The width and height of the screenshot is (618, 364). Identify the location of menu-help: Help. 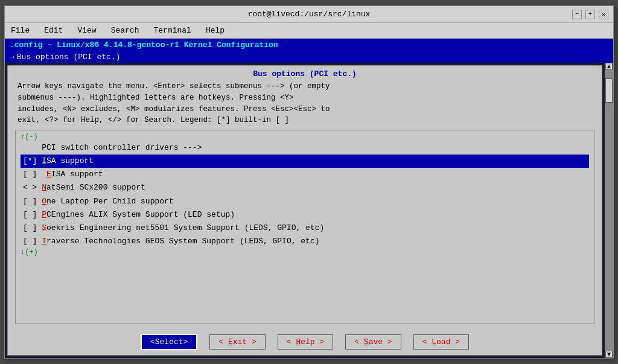
(215, 30).